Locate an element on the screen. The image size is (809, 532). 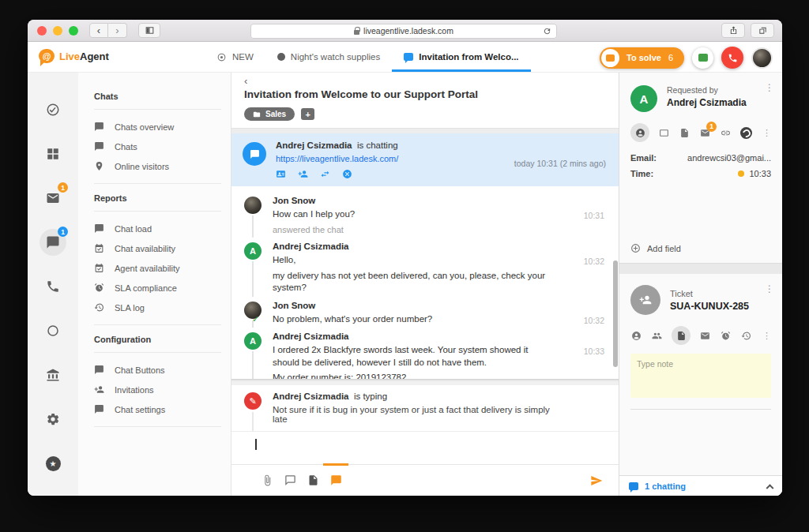
typing-preview: ✎ Andrej Csizmadia is typing Not sure if… is located at coordinates (425, 408).